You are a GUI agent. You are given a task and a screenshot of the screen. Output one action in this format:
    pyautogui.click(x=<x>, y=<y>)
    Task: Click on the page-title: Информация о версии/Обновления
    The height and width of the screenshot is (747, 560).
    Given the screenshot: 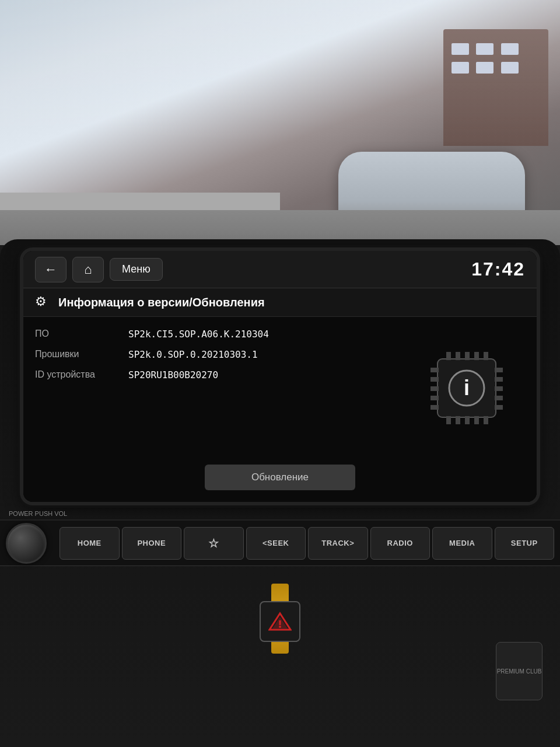 What is the action you would take?
    pyautogui.click(x=162, y=302)
    